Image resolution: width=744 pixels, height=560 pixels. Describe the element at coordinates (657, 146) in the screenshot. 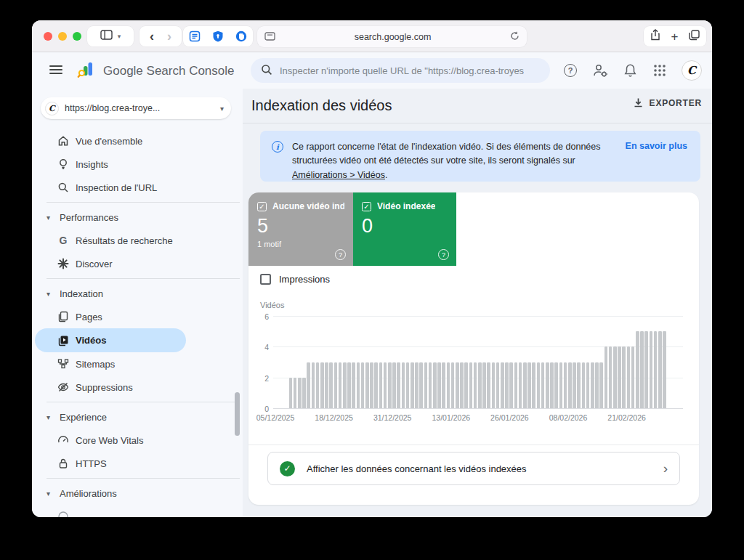

I see `learn-more-link: En savoir plus` at that location.